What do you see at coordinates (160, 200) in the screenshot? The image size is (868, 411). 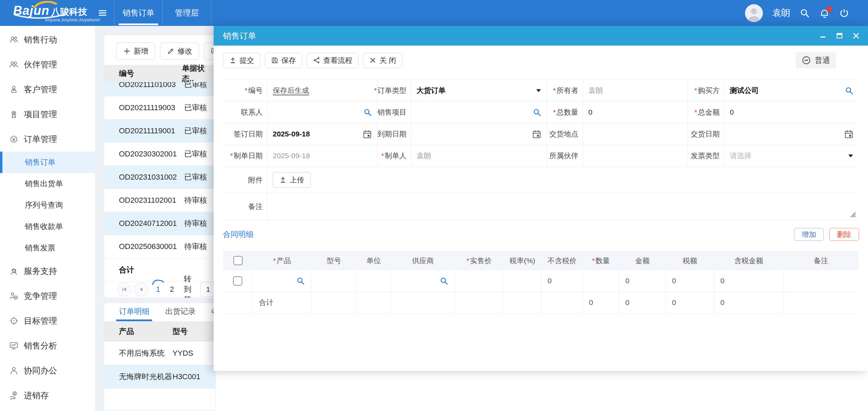 I see `order-row: OD20231102001待审核` at bounding box center [160, 200].